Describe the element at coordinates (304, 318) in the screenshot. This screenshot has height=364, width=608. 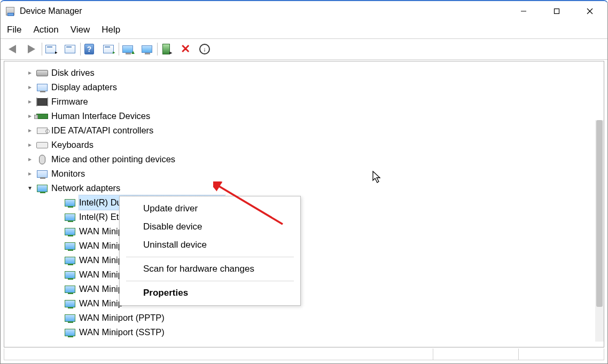
I see `tree-item: WAN Miniport (PPTP)` at that location.